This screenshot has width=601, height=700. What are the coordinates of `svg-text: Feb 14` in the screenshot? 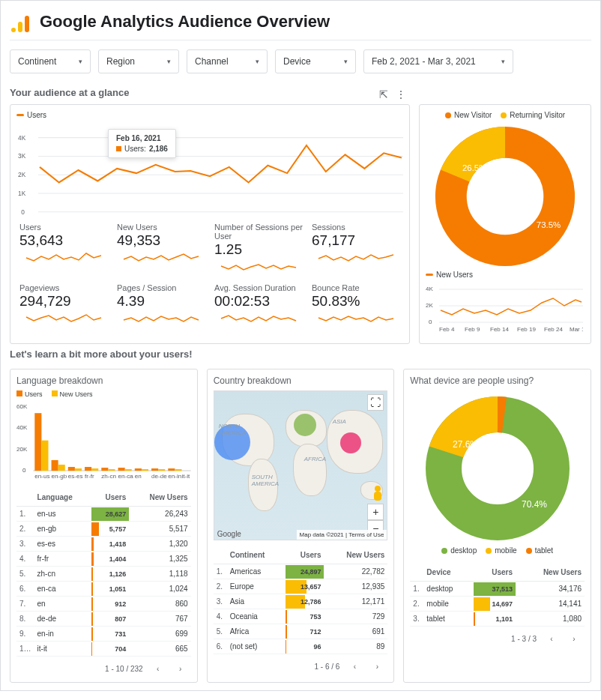 It's located at (499, 330).